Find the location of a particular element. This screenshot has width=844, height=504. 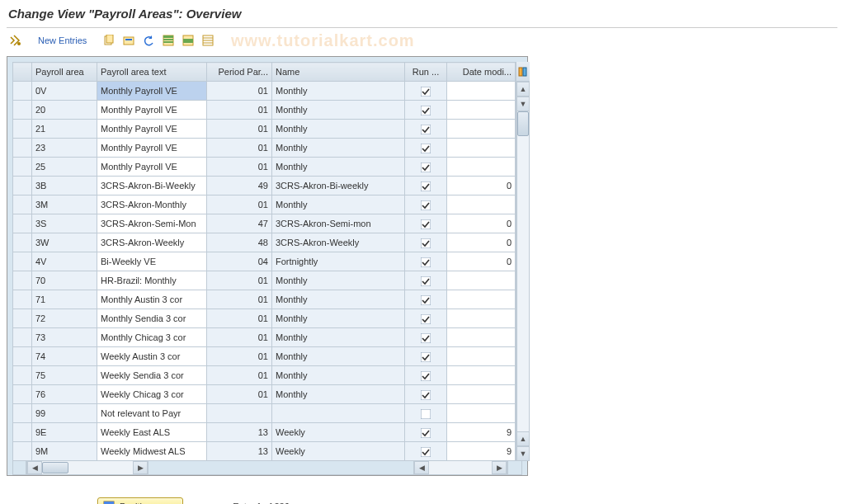

scroll-thumb is located at coordinates (523, 124).